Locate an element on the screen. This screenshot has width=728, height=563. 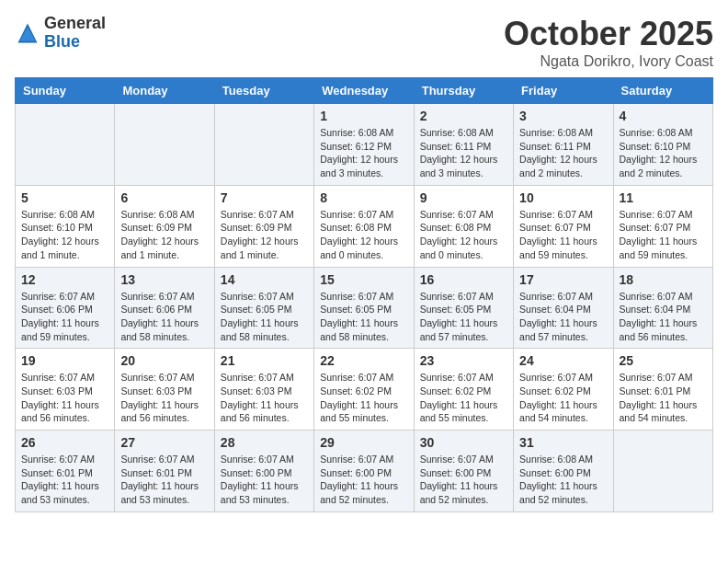
logo-general: General is located at coordinates (75, 23).